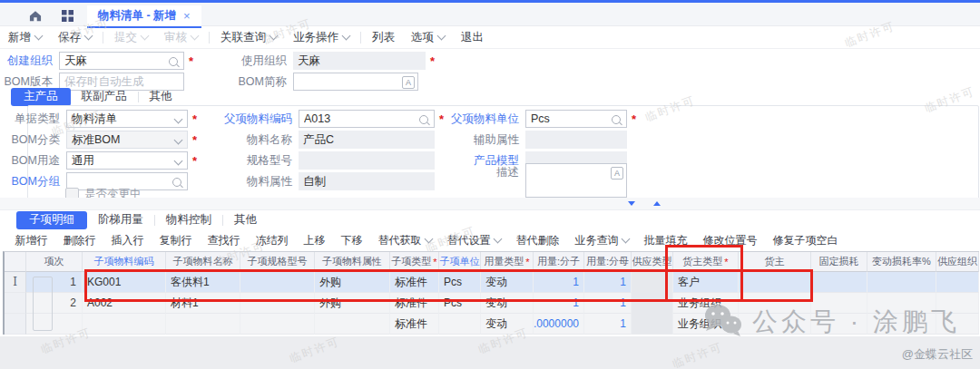 Image resolution: width=980 pixels, height=369 pixels. Describe the element at coordinates (460, 325) in the screenshot. I see `cell-unit` at that location.